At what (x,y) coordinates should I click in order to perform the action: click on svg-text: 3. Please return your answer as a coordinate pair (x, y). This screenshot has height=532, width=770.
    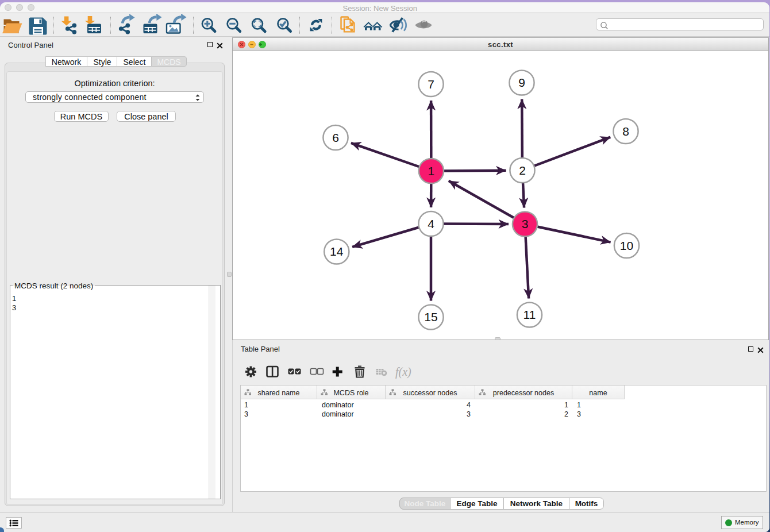
    Looking at the image, I should click on (525, 224).